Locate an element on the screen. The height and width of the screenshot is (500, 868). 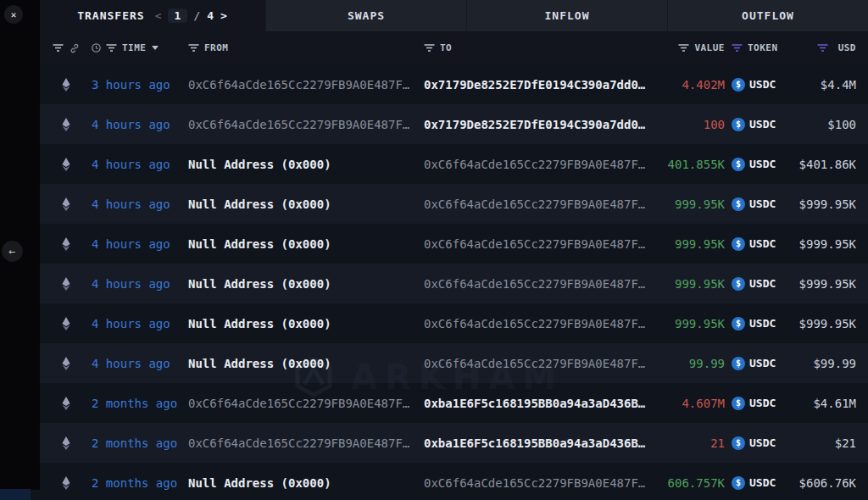
tab-inflow: INFLOW is located at coordinates (566, 15).